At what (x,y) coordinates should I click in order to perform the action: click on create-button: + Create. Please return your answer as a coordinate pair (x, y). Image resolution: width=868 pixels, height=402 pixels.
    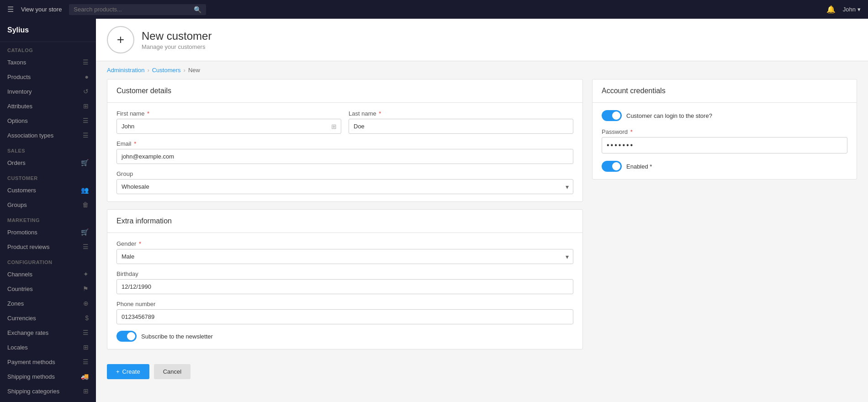
    Looking at the image, I should click on (128, 372).